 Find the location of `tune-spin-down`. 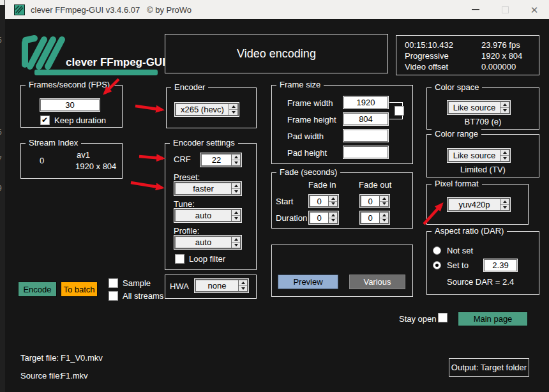

tune-spin-down is located at coordinates (236, 218).